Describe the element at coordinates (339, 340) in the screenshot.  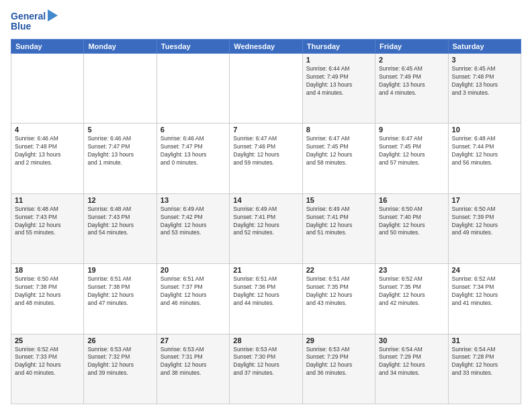
I see `day-number: 29` at that location.